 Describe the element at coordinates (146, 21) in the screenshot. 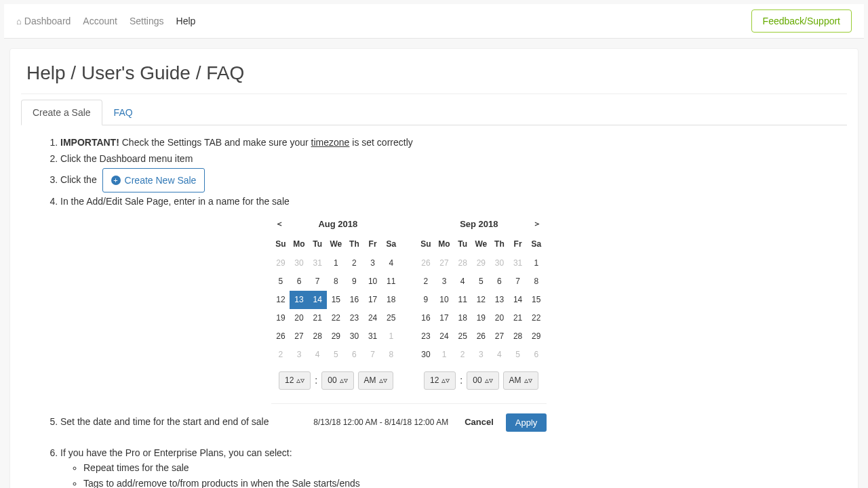

I see `nav-settings: Settings` at that location.